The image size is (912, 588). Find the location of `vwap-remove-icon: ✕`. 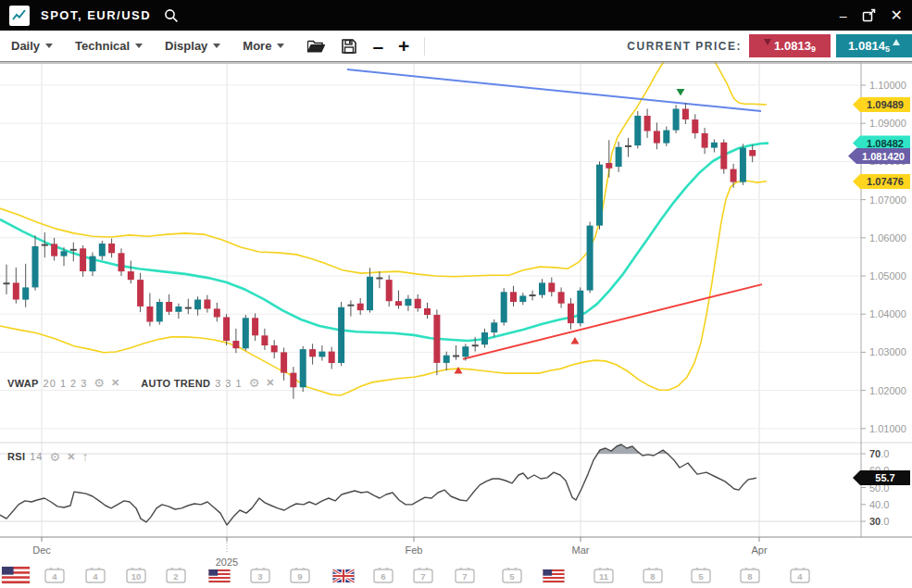

vwap-remove-icon: ✕ is located at coordinates (115, 383).